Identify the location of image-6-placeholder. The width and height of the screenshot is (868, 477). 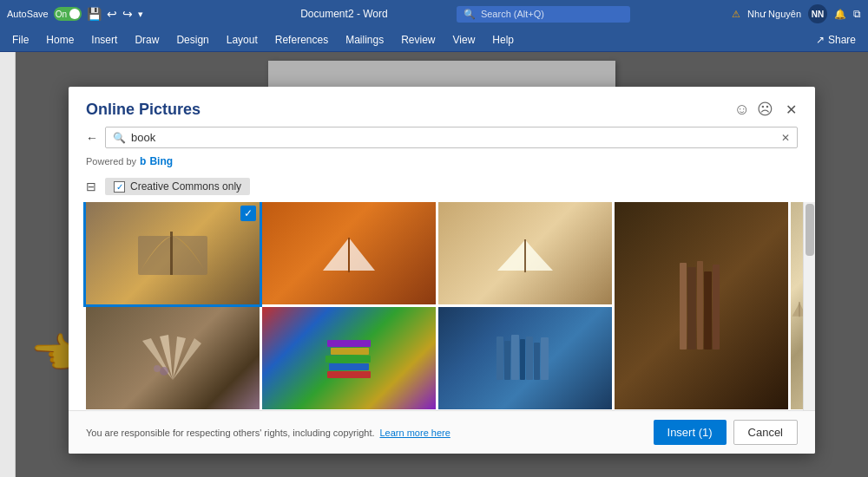
(349, 358).